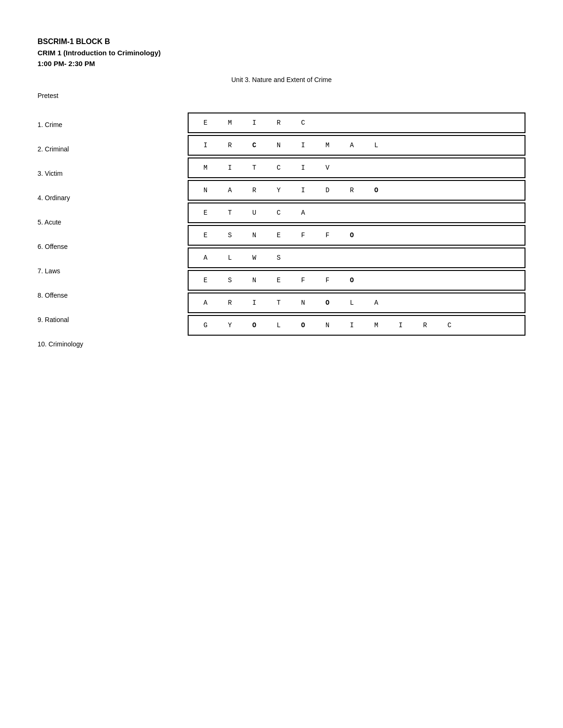 Image resolution: width=563 pixels, height=728 pixels. Describe the element at coordinates (103, 295) in the screenshot. I see `list-item: 8. Offense` at that location.